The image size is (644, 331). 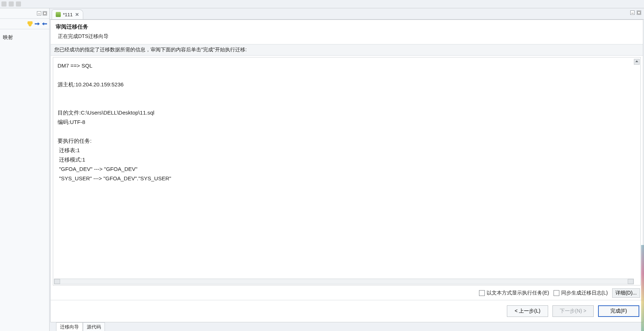 What do you see at coordinates (631, 281) in the screenshot?
I see `scroll-right-icon` at bounding box center [631, 281].